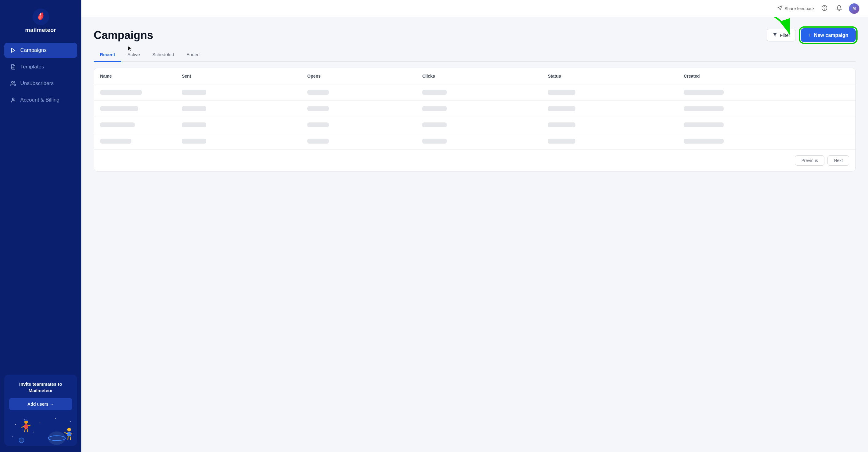 The image size is (868, 452). What do you see at coordinates (781, 35) in the screenshot?
I see `filter-button: Filter` at bounding box center [781, 35].